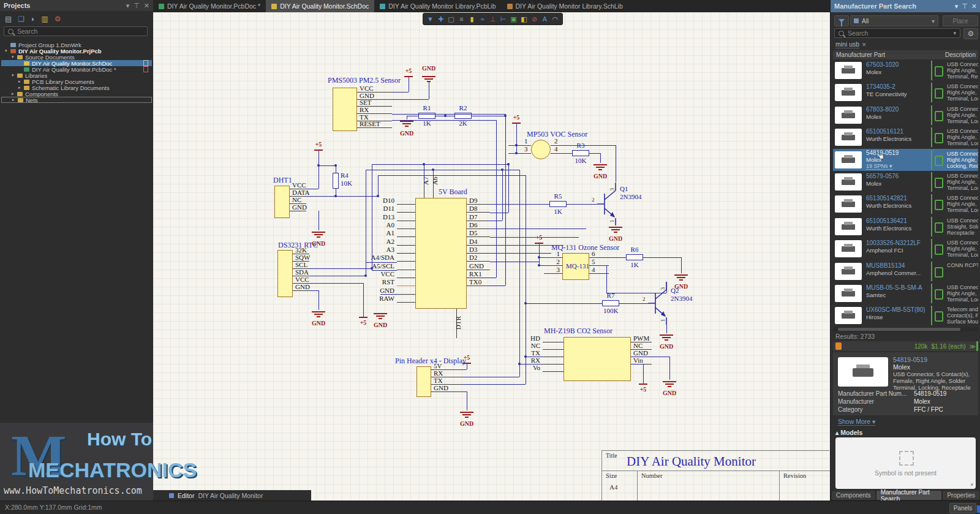  I want to click on part-row-spns: 19 SPNs ▾, so click(880, 167).